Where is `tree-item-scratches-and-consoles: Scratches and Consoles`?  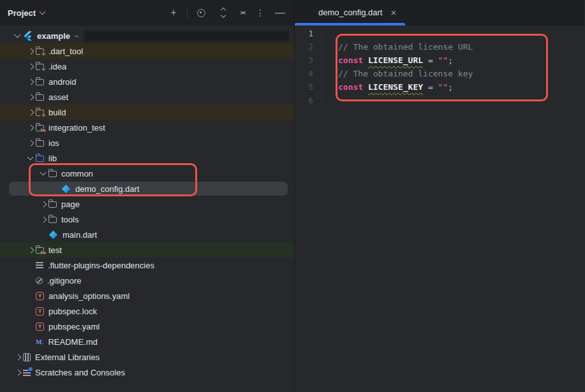
tree-item-scratches-and-consoles: Scratches and Consoles is located at coordinates (147, 372).